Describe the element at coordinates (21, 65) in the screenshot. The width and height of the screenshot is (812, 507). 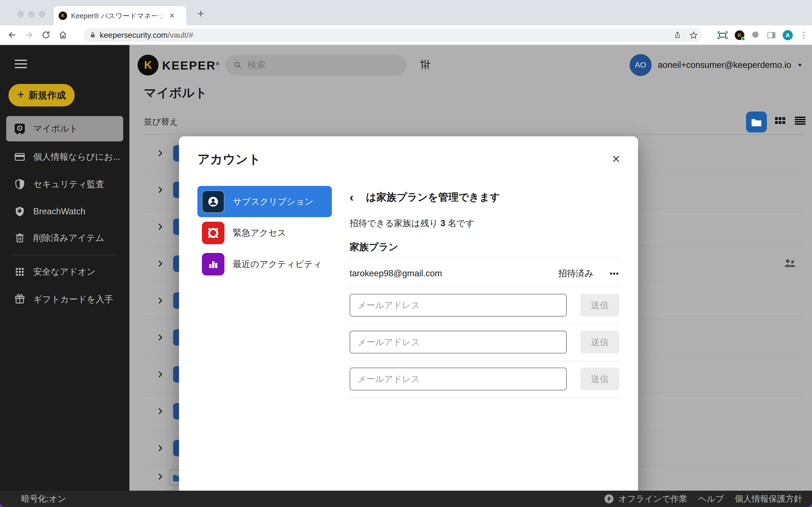
I see `hamburger-menu-icon` at that location.